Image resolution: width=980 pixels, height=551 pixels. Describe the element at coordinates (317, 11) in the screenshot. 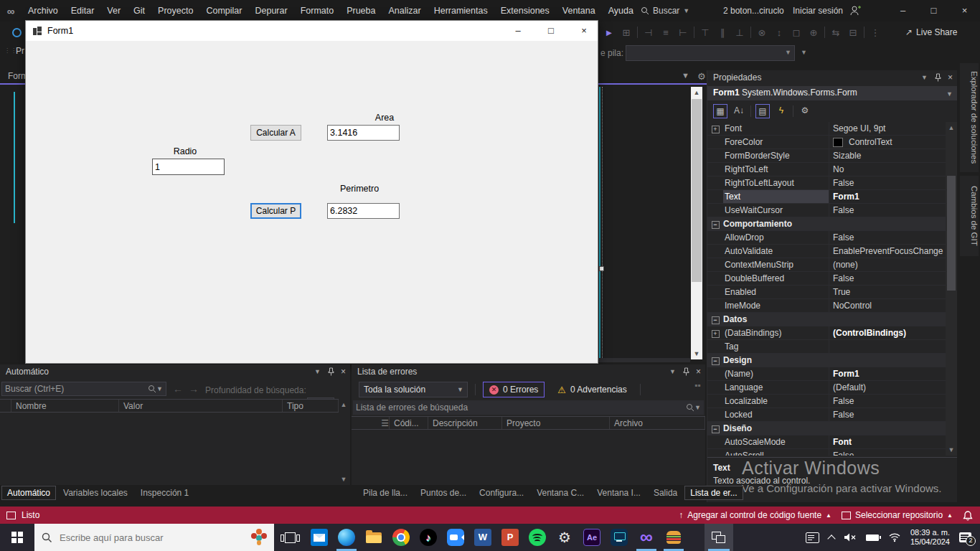

I see `menu-item-formato: Formato` at that location.